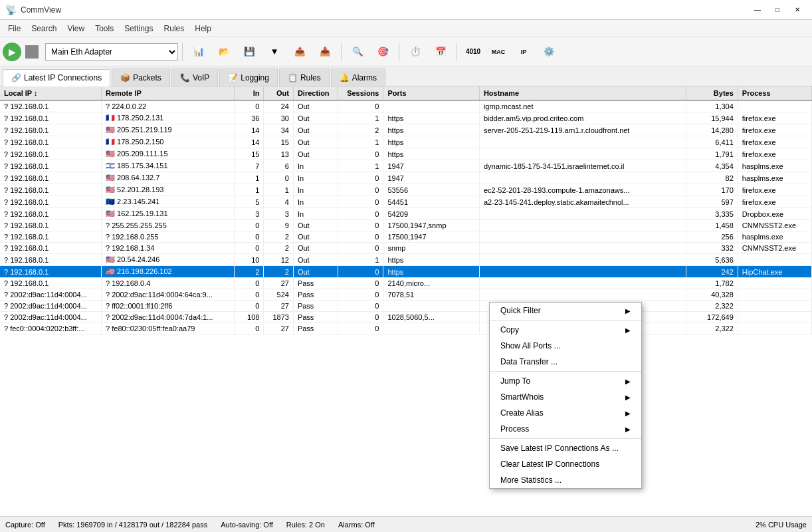  Describe the element at coordinates (406, 214) in the screenshot. I see `table-row: ? 192.168.0.1🇺🇸 162.125.19.13133In054209…` at that location.